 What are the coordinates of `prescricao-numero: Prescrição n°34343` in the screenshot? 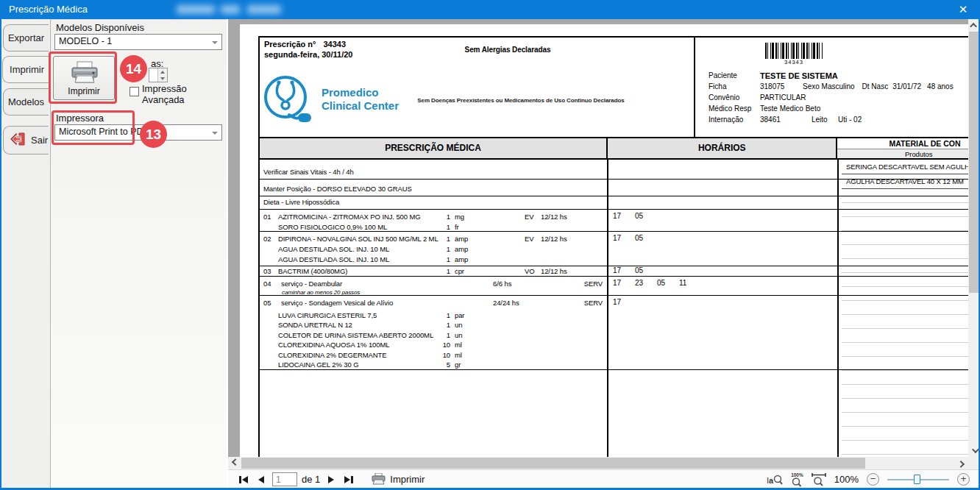 It's located at (305, 44).